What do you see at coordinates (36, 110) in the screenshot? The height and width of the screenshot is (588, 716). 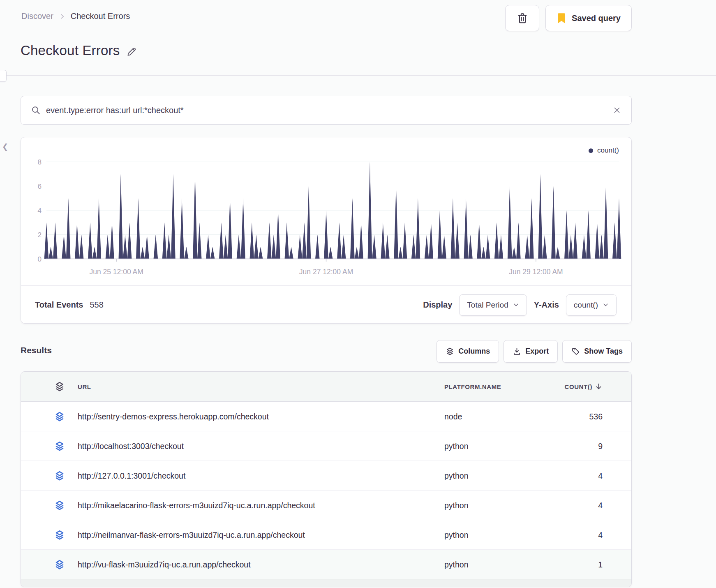 I see `search-icon` at bounding box center [36, 110].